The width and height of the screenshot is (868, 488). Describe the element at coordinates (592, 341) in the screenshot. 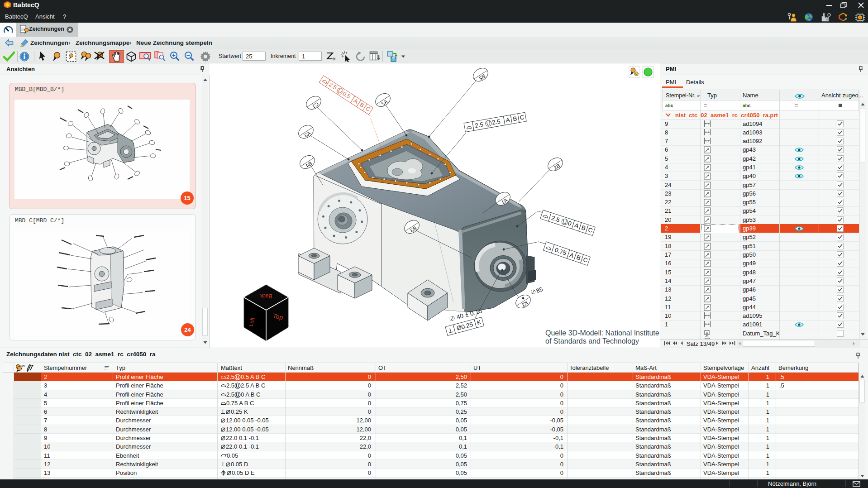

I see `svg-text: of Standards and Technology` at that location.